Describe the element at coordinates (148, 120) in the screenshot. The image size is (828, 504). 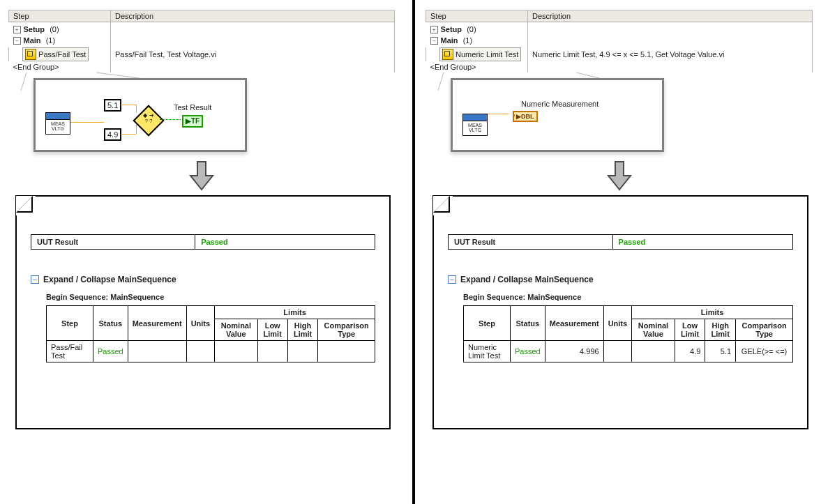
I see `in-range-comparator: ◆ ➔? ?` at that location.